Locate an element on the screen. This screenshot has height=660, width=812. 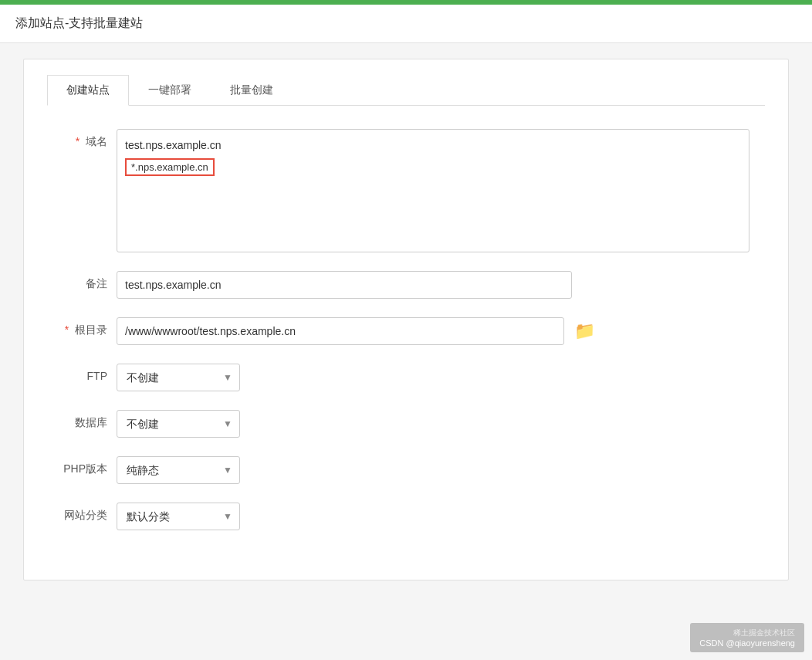
remark-control-wrap is located at coordinates (441, 285).